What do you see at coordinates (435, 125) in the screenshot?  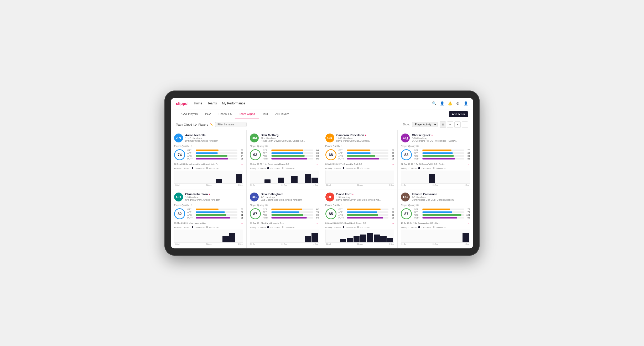 I see `team-bar-right: Show: Player Activity ⊞ ≡ ▼ ↕` at bounding box center [435, 125].